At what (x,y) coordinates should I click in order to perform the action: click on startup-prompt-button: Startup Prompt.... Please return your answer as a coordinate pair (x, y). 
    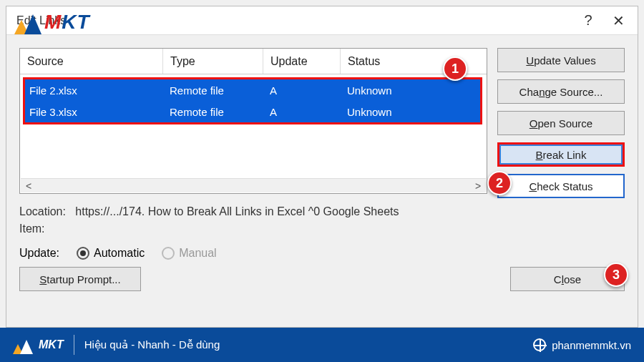
    Looking at the image, I should click on (80, 279).